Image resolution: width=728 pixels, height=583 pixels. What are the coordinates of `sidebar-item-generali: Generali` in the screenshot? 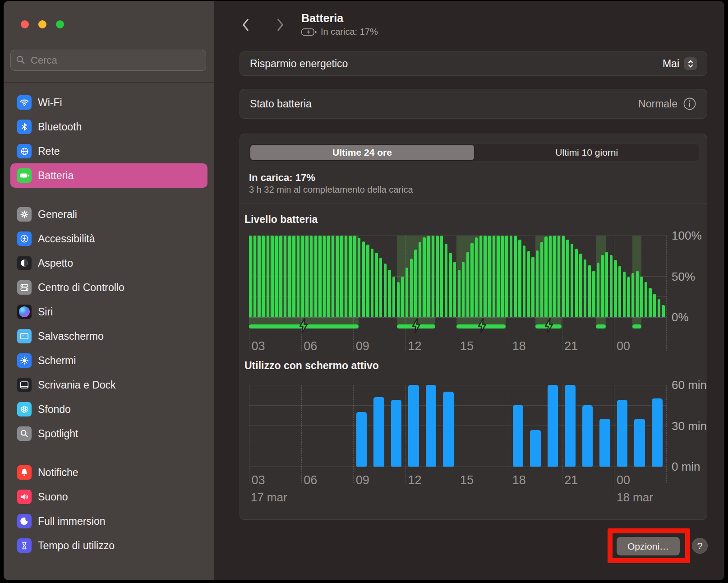 It's located at (109, 214).